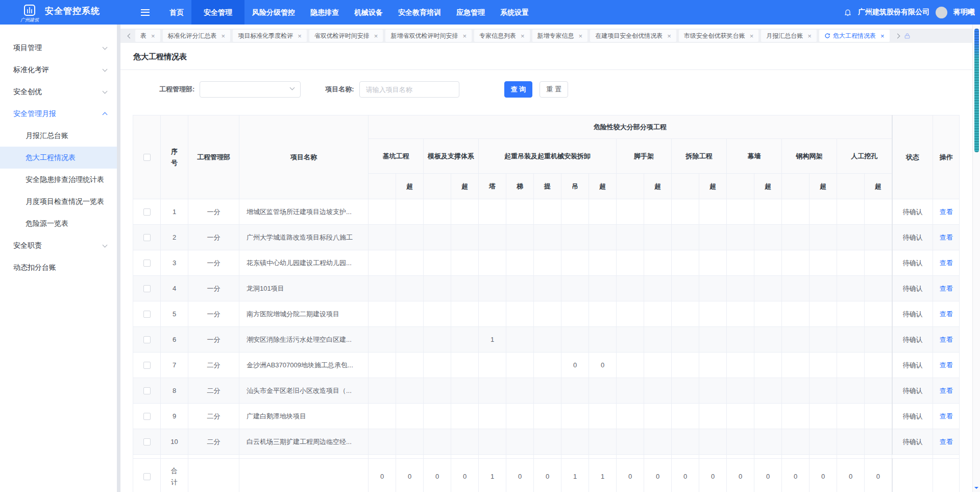 Image resolution: width=980 pixels, height=492 pixels. What do you see at coordinates (913, 340) in the screenshot?
I see `cell-status: 待确认` at bounding box center [913, 340].